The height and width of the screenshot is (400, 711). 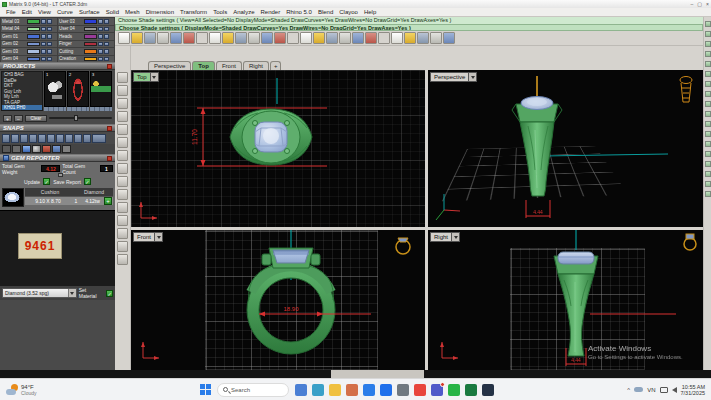 What do you see at coordinates (403, 390) in the screenshot?
I see `calculator-icon` at bounding box center [403, 390].